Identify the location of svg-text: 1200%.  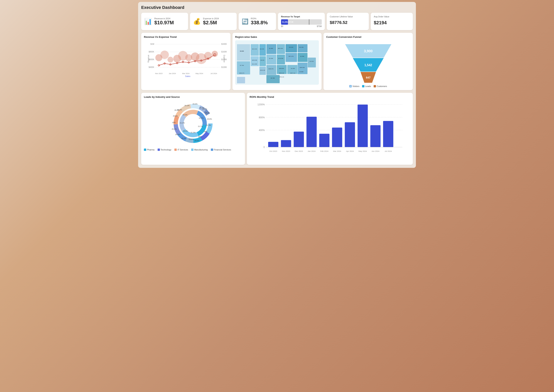
(261, 105).